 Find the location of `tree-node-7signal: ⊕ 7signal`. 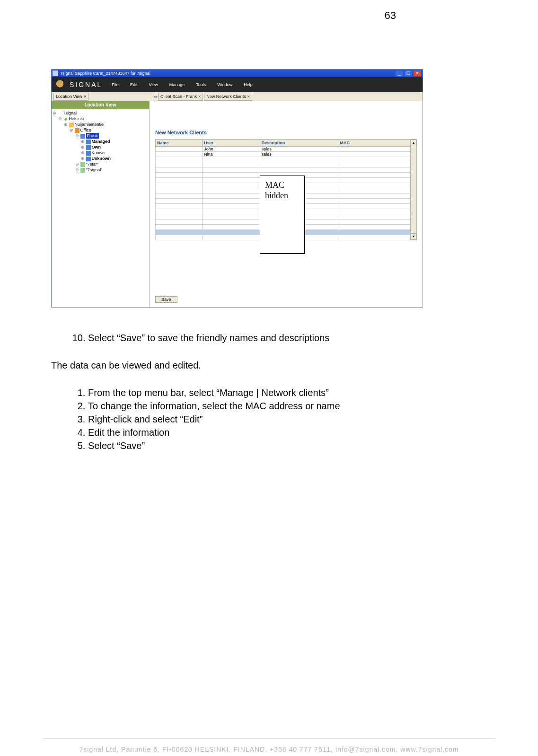

tree-node-7signal: ⊕ 7signal is located at coordinates (101, 113).